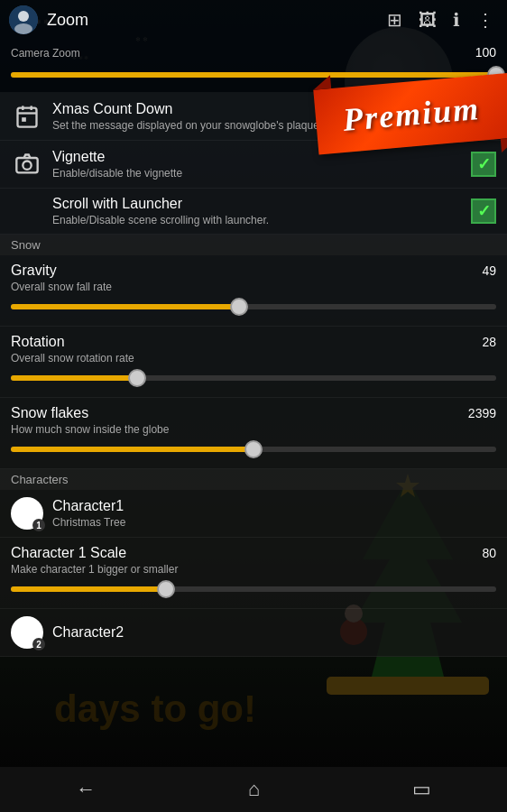  Describe the element at coordinates (254, 569) in the screenshot. I see `character1-scale-desc: Make character 1 bigger or smaller` at that location.